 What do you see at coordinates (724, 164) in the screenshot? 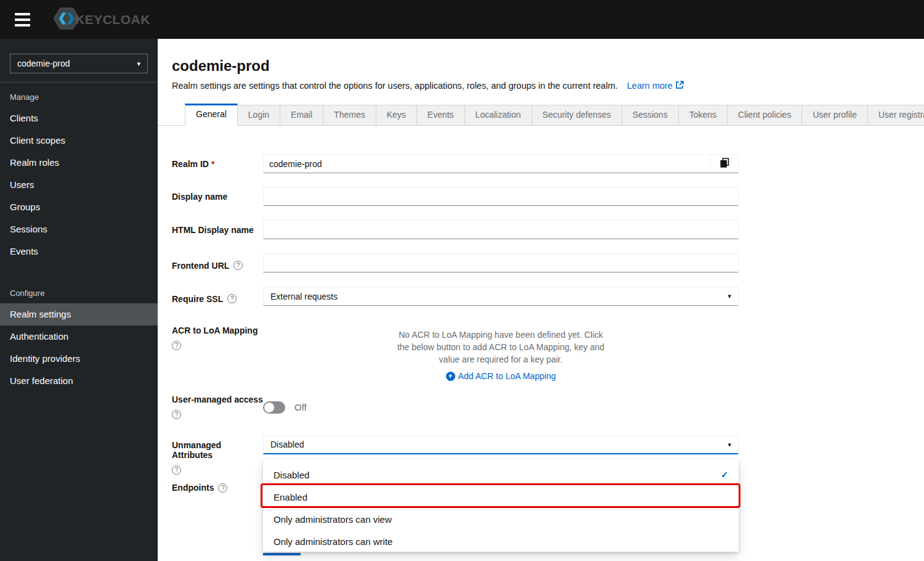
I see `copy-button` at bounding box center [724, 164].